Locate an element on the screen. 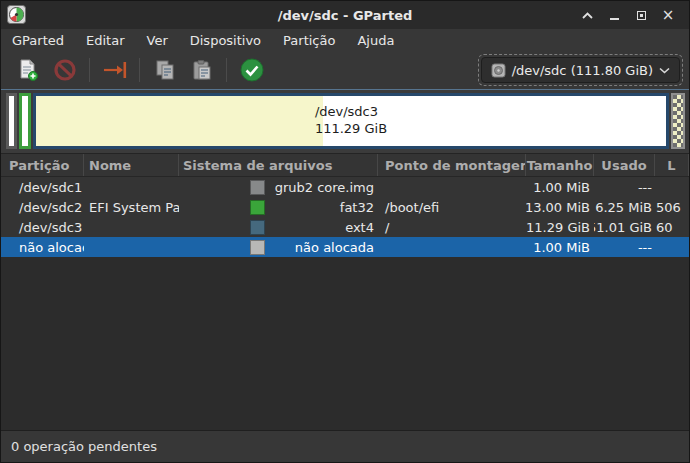  disk-visual-sdc3-label: /dev/sdc3 111.29 GiB is located at coordinates (351, 121).